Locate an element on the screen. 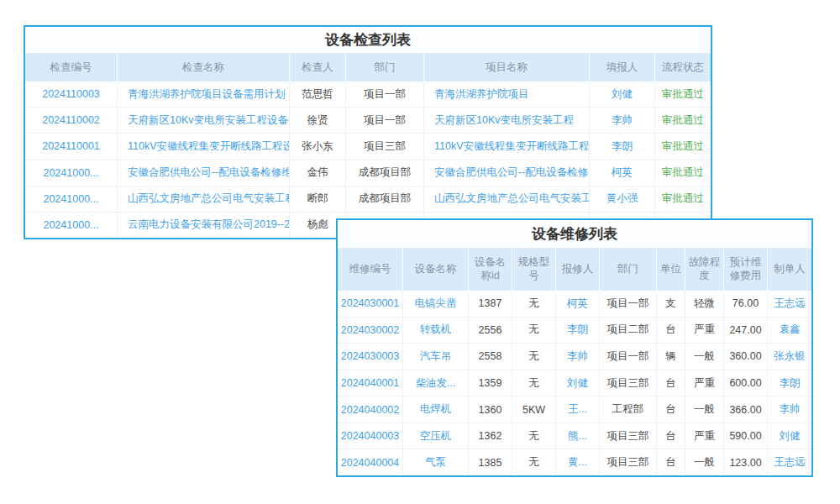 The image size is (840, 504). repair-equipment-link: 空压机 is located at coordinates (436, 437).